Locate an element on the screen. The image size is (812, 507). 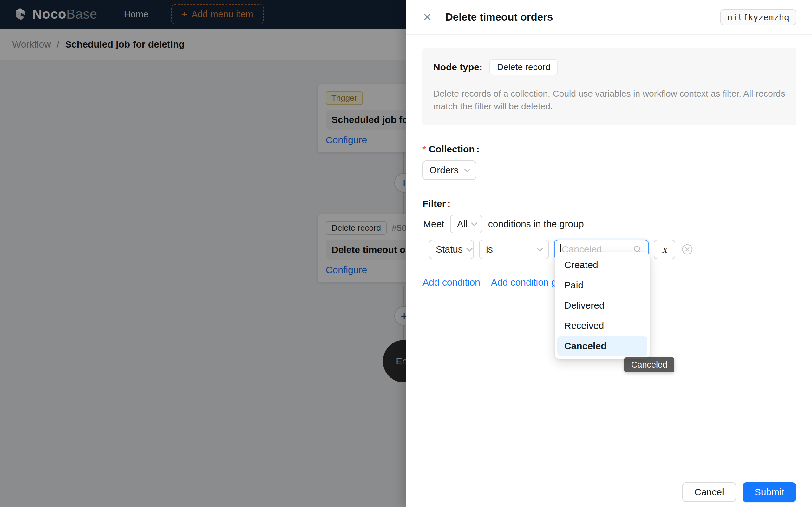
node-type-tag: Delete record is located at coordinates (524, 67).